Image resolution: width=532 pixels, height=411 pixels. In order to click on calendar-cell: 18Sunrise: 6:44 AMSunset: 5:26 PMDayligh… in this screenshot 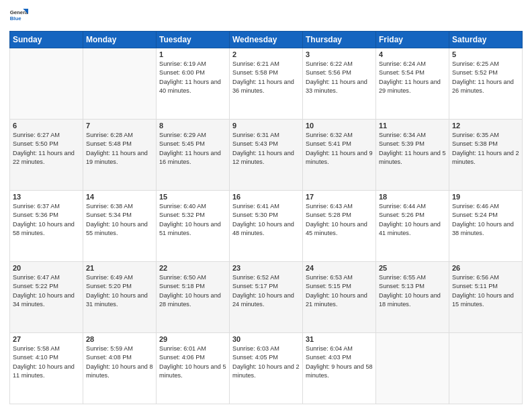, I will do `click(412, 226)`.